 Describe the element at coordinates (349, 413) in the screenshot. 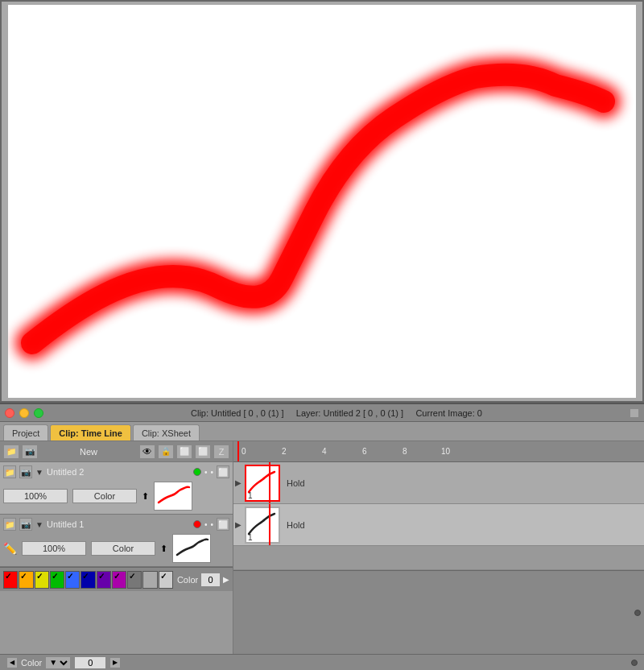

I see `layer-info: Layer: Untitled 2 [ 0 , 0 (1) ]` at that location.